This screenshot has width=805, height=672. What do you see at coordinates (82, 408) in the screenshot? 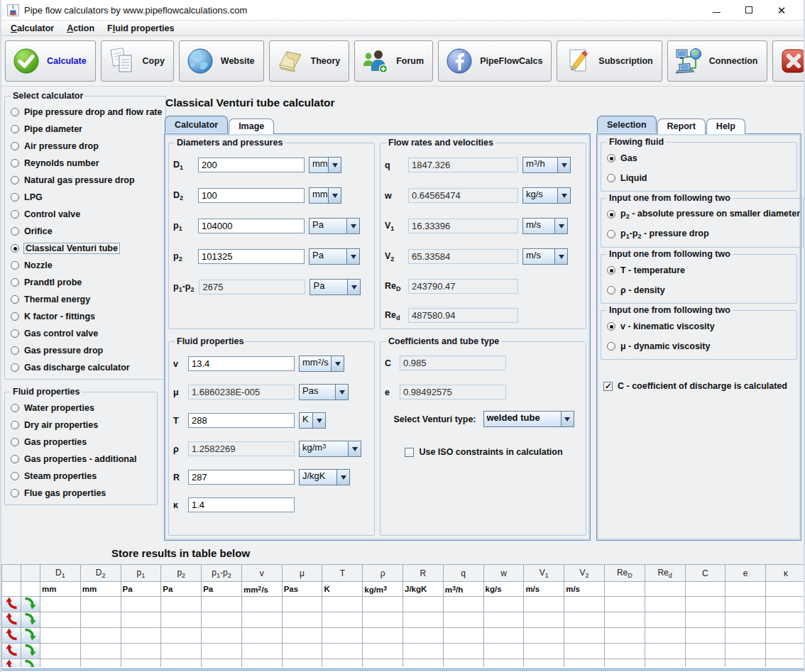
I see `sidebar-item-water-properties: Water properties` at bounding box center [82, 408].